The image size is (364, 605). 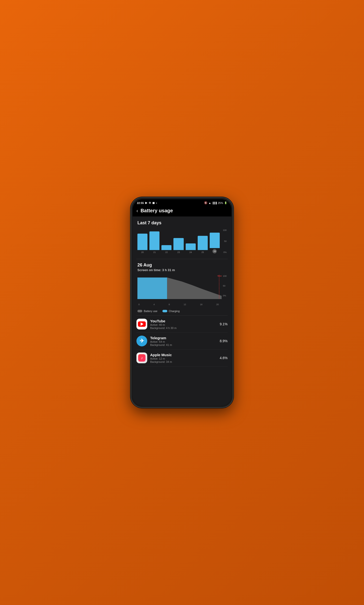 I want to click on telegram-icon: ✈, so click(x=142, y=341).